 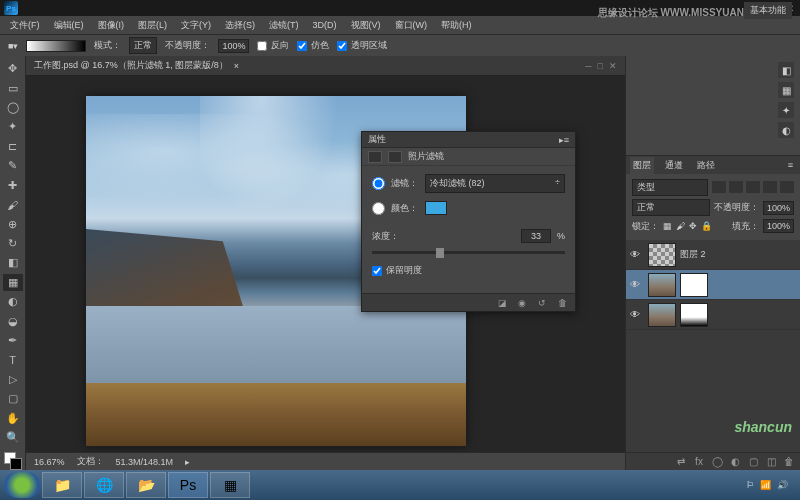 What do you see at coordinates (693, 226) in the screenshot?
I see `lock-pos-icon: ✥` at bounding box center [693, 226].